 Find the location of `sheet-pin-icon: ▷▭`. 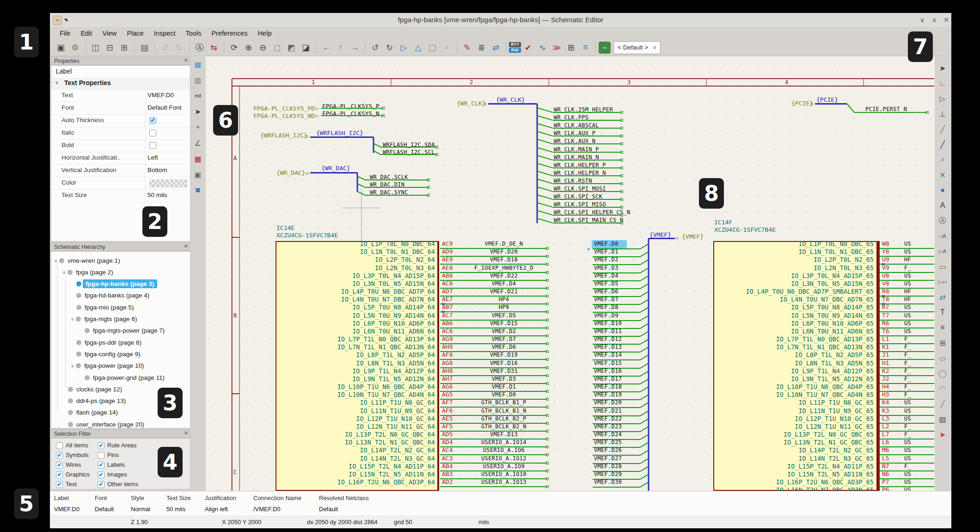

sheet-pin-icon: ▷▭ is located at coordinates (943, 282).